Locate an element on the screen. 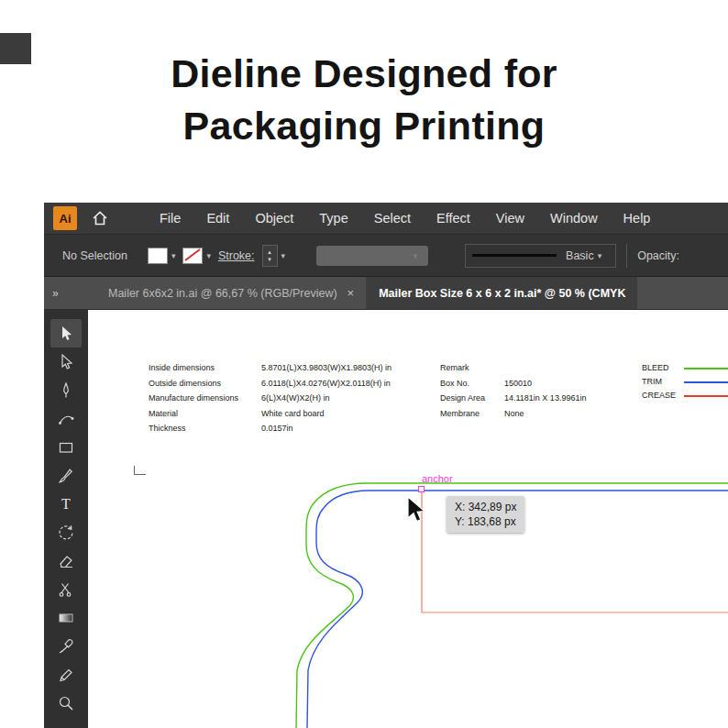  spec-label: Box No. is located at coordinates (472, 383).